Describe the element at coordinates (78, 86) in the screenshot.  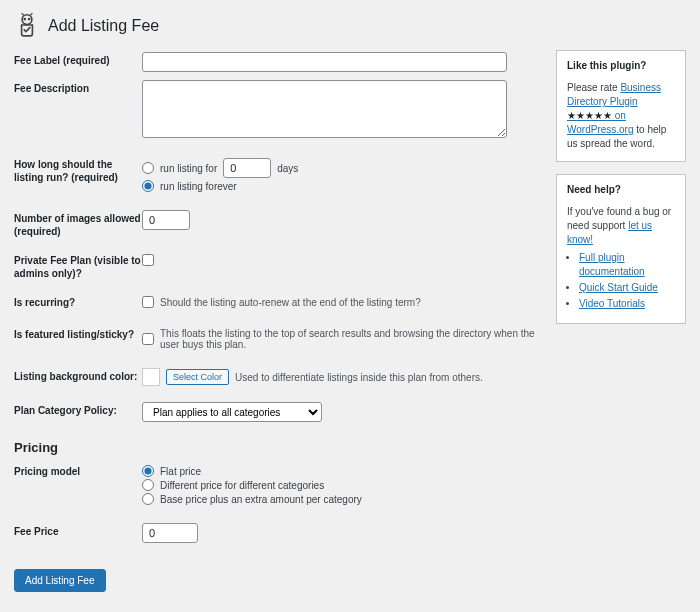
I see `fee-description-label: Fee Description` at that location.